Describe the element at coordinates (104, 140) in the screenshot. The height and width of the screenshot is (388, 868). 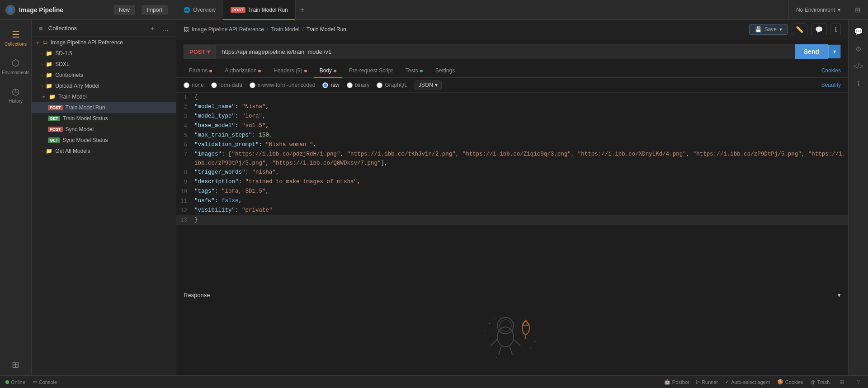
I see `tree-item-sync-model-status: GET Sync Model Status` at that location.